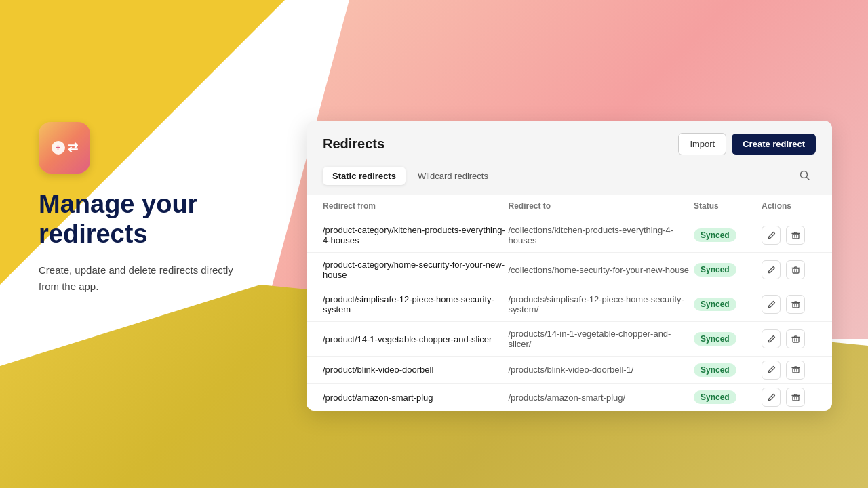 This screenshot has height=488, width=868. Describe the element at coordinates (416, 206) in the screenshot. I see `col-header-from: Redirect from` at that location.